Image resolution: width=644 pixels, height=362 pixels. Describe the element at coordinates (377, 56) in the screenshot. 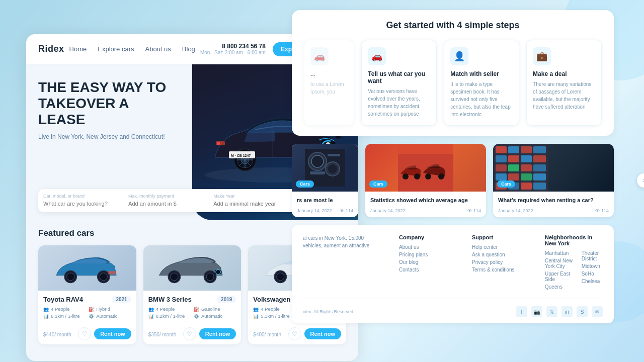

I see `step-icon-1: 🚗` at that location.